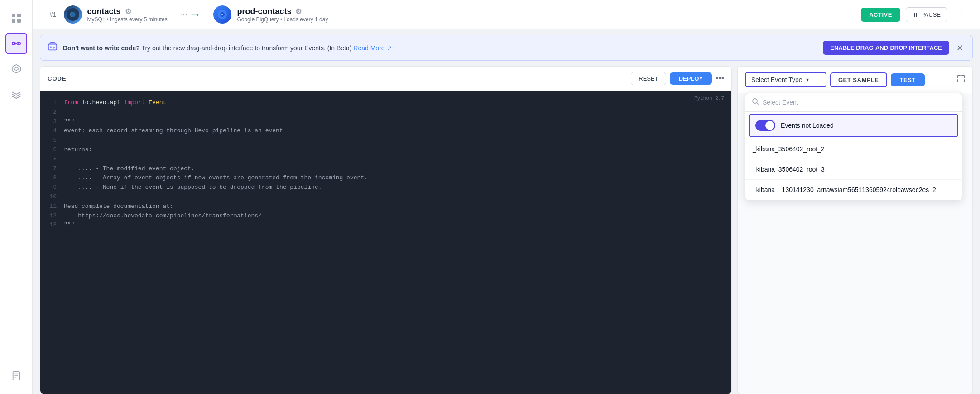 The image size is (980, 394). I want to click on dots-icon: ···, so click(184, 14).